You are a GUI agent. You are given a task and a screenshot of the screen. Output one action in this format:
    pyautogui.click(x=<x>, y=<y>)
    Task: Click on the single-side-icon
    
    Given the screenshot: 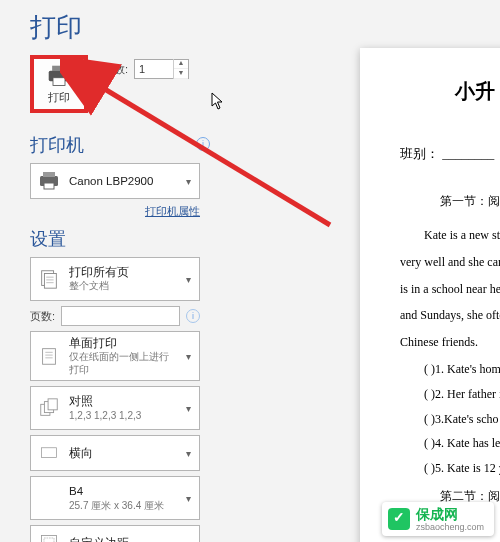 What is the action you would take?
    pyautogui.click(x=49, y=356)
    